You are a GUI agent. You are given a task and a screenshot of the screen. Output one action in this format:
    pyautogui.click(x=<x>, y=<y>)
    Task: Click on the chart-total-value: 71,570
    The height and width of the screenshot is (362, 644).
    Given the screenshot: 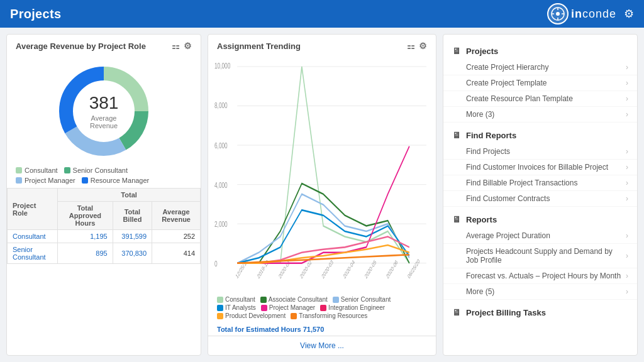 What is the action you would take?
    pyautogui.click(x=314, y=329)
    